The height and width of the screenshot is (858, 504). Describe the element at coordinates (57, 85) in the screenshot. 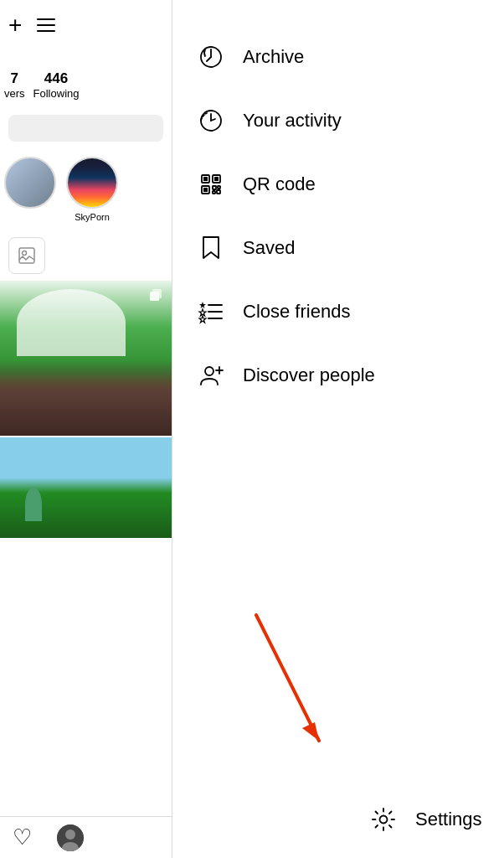

I see `following-stat: 446 Following` at that location.